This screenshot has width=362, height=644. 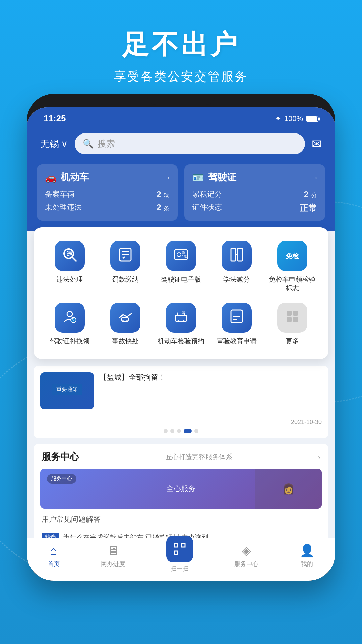 I want to click on renew-label: 驾驶证补换领, so click(x=70, y=341).